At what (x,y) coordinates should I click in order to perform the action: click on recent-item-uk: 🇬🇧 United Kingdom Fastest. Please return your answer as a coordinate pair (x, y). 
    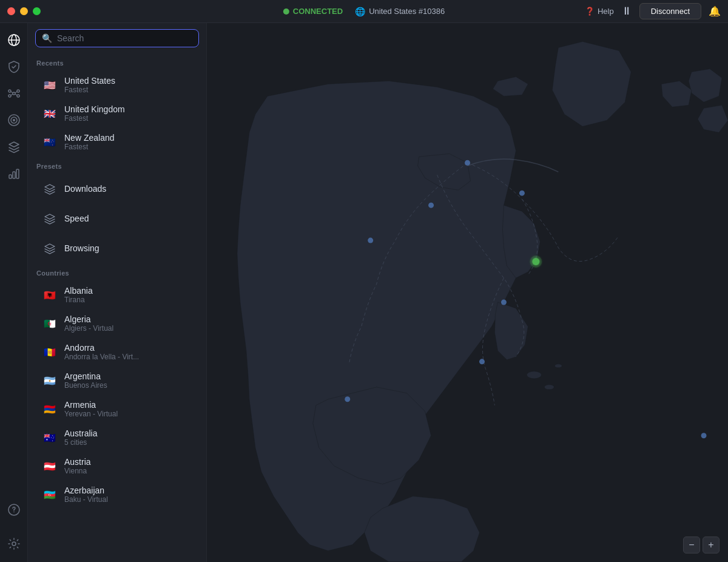
    Looking at the image, I should click on (117, 113).